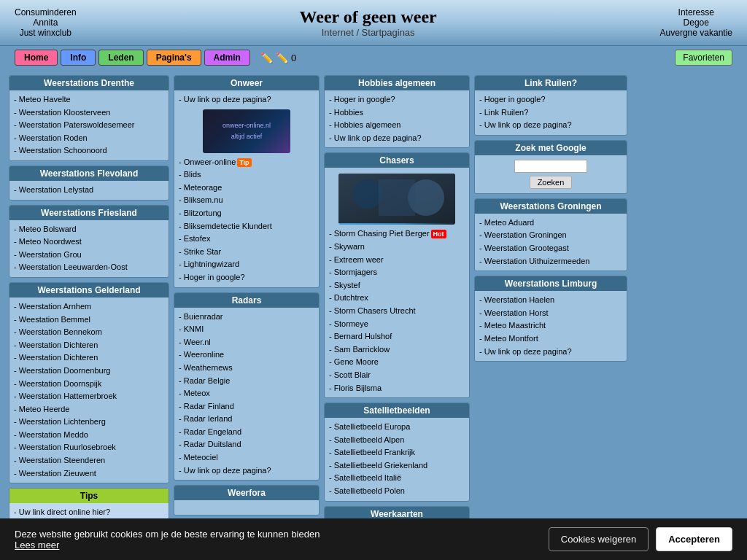 The height and width of the screenshot is (560, 747). Describe the element at coordinates (397, 362) in the screenshot. I see `list-item: - Gene Moore` at that location.